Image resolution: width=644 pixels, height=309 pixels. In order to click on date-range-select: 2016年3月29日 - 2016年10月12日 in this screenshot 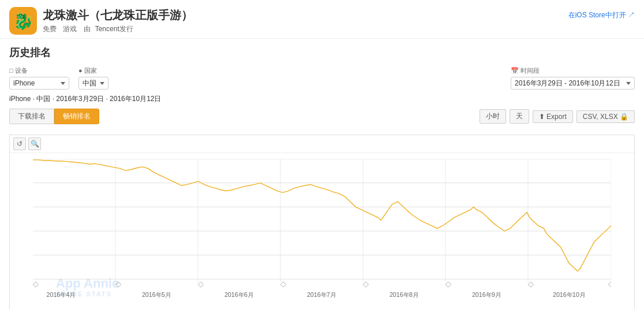, I will do `click(572, 83)`.